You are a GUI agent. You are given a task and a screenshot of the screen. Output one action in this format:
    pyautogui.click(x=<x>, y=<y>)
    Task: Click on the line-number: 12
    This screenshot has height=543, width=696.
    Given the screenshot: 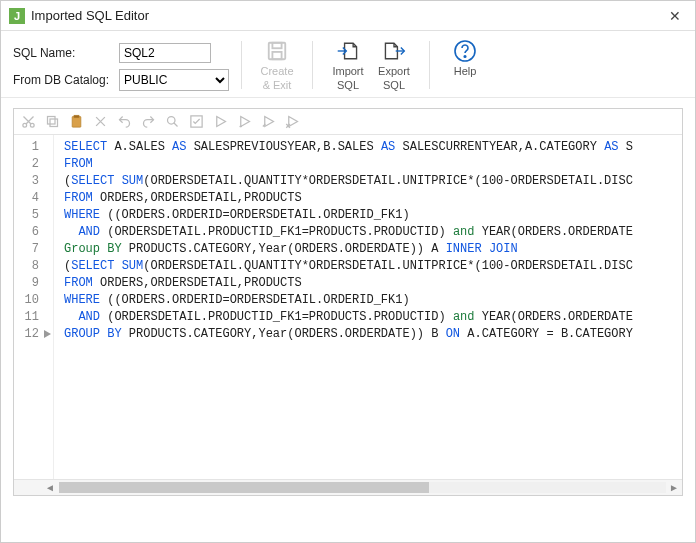 What is the action you would take?
    pyautogui.click(x=34, y=334)
    